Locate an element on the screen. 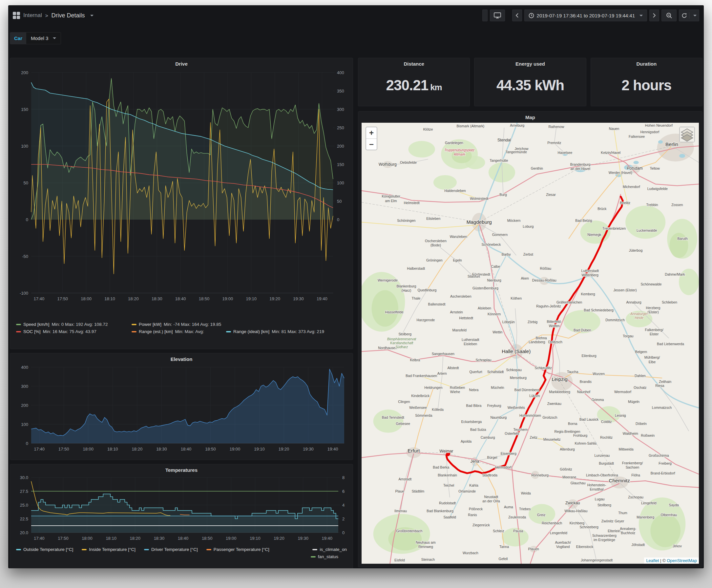 Image resolution: width=712 pixels, height=588 pixels. leaflet-link: Leaflet is located at coordinates (652, 561).